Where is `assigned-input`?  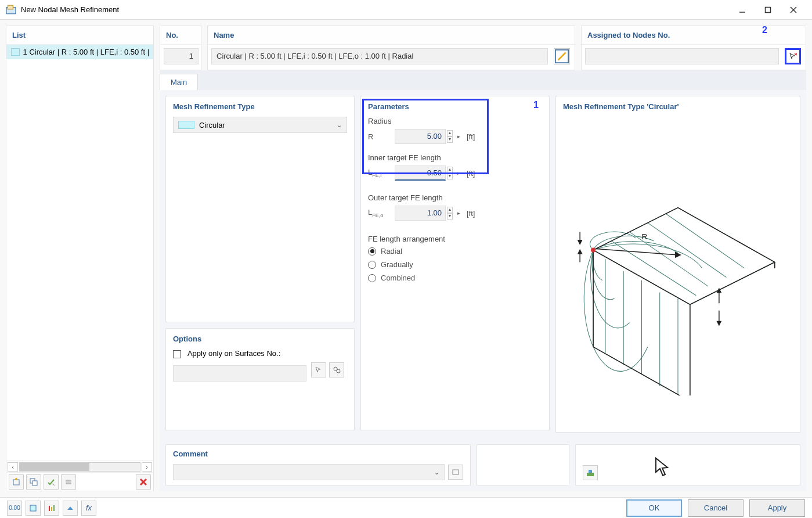 assigned-input is located at coordinates (682, 56).